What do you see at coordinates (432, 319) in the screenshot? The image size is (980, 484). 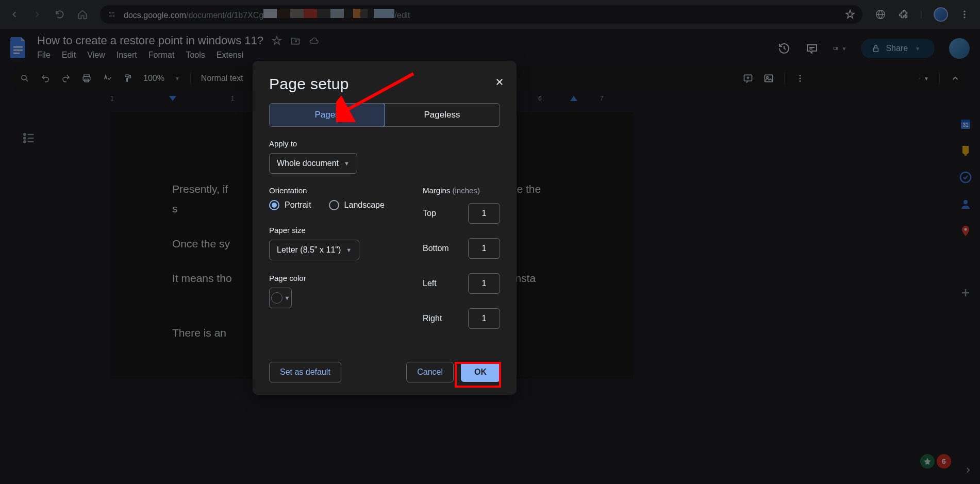 I see `margin-right-label: Right` at bounding box center [432, 319].